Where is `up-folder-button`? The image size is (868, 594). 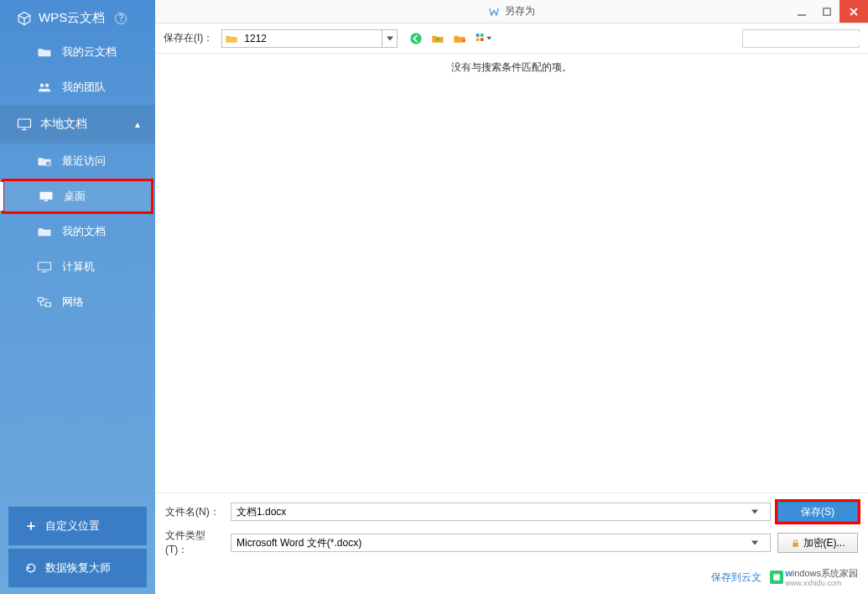
up-folder-button is located at coordinates (438, 39).